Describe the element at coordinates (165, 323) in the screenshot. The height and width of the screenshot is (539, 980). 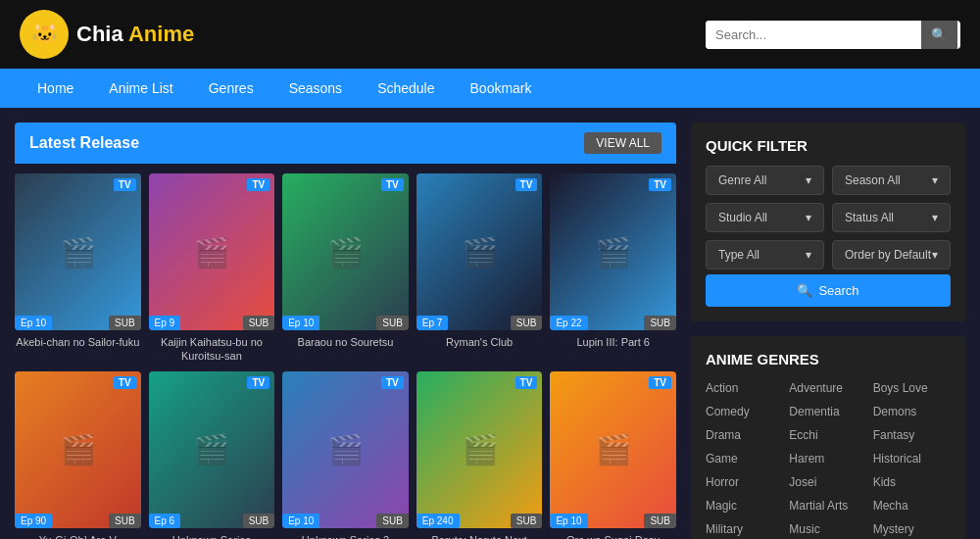
I see `ep-badge: Ep 9` at that location.